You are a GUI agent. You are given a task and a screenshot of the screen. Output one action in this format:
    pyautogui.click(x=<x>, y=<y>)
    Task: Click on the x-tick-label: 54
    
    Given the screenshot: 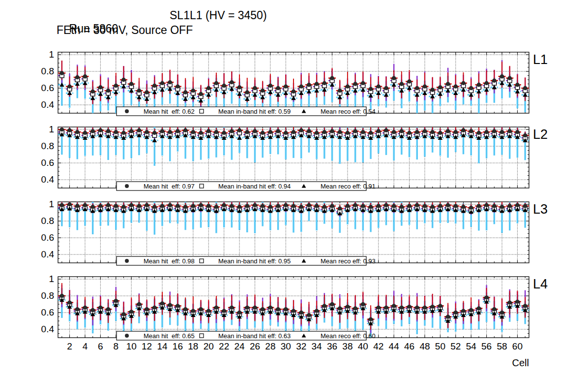 What is the action you would take?
    pyautogui.click(x=471, y=347)
    